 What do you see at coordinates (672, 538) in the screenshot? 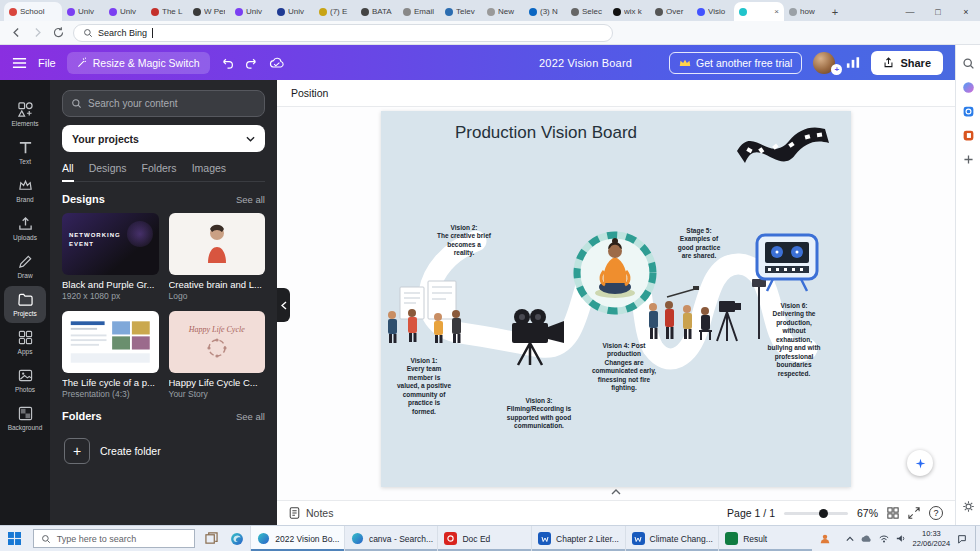
I see `taskbar-app-climate: Climate Chang...` at bounding box center [672, 538].